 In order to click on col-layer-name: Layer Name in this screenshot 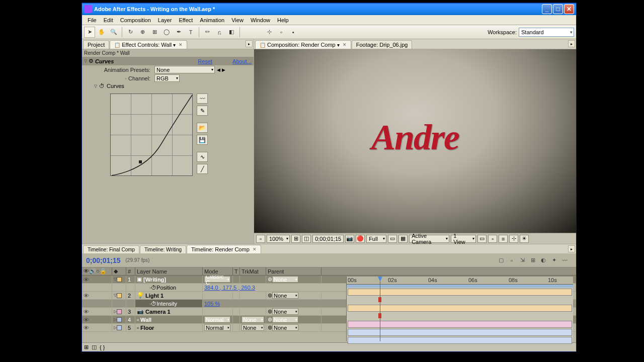, I will do `click(169, 272)`.